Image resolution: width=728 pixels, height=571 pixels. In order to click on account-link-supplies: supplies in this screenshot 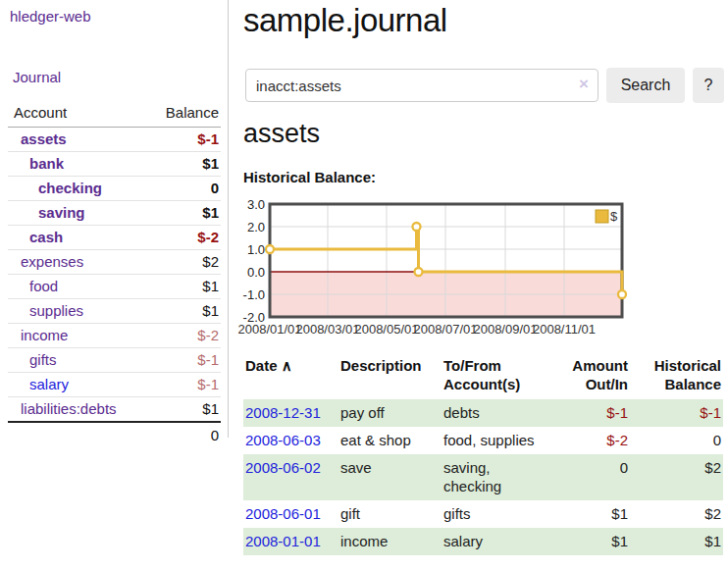, I will do `click(57, 310)`.